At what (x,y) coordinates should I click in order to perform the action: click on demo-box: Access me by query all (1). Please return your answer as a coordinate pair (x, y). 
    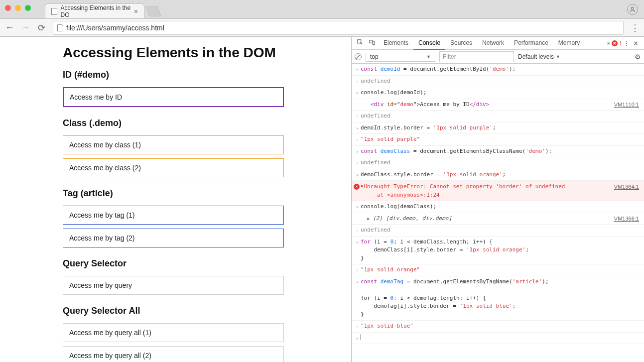
    Looking at the image, I should click on (173, 333).